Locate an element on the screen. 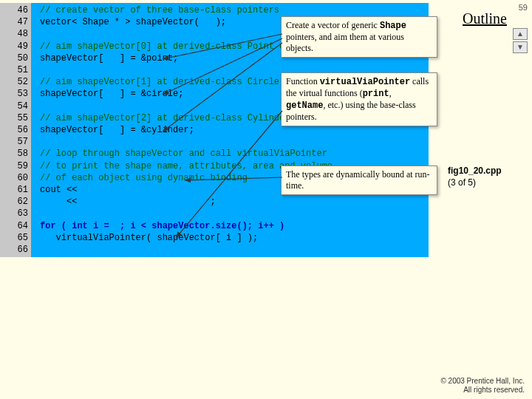  callout-virtual: Function virtualViaPointer calls the vir… is located at coordinates (359, 99).